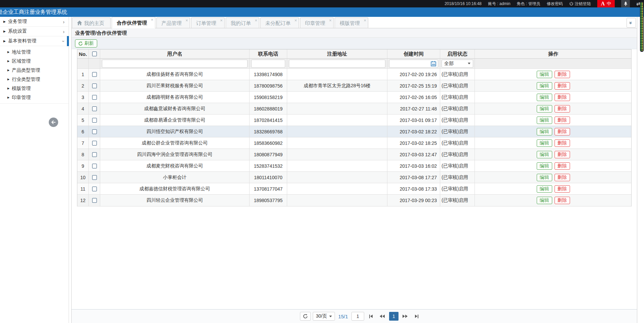 The image size is (644, 323). What do you see at coordinates (455, 155) in the screenshot?
I see `status-cell: (已审核)启用` at bounding box center [455, 155].